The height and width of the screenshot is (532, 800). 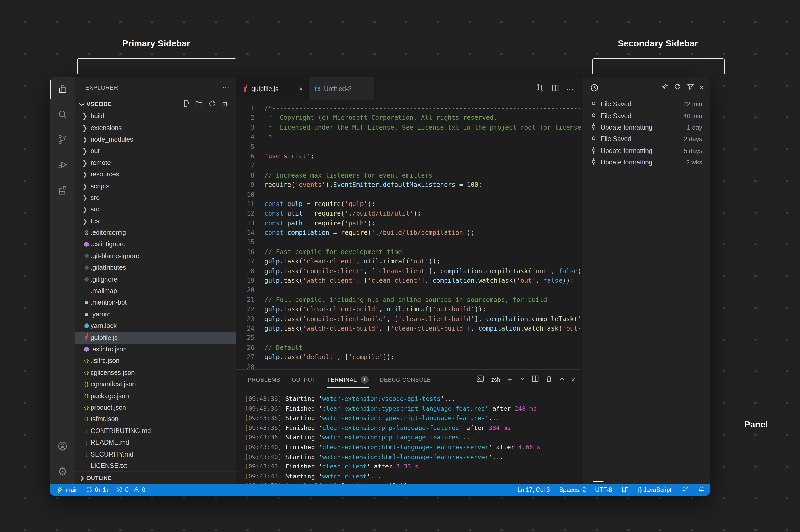 I want to click on timeline-item: File Saved22 min, so click(x=646, y=104).